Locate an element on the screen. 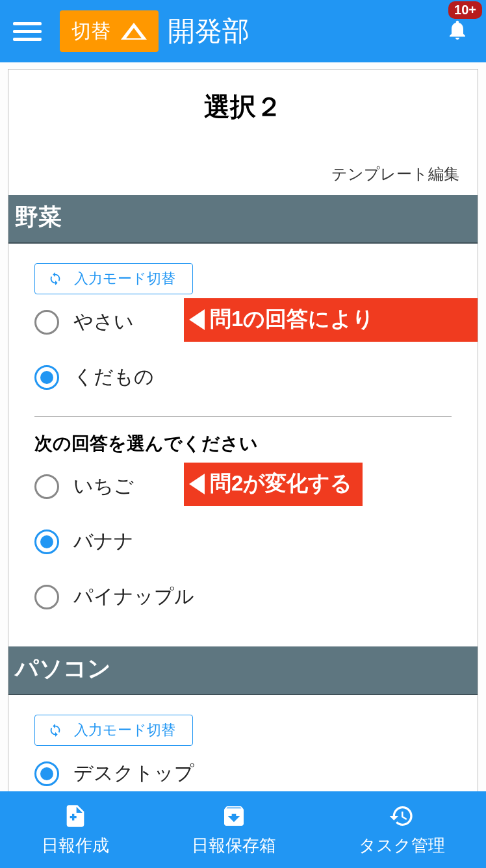 The width and height of the screenshot is (486, 868). callout-text: 問1の回答により is located at coordinates (292, 320).